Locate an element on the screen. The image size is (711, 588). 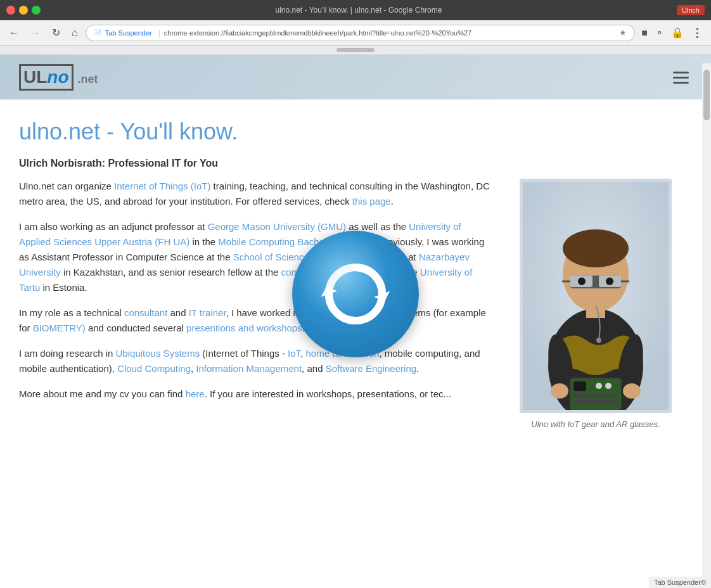
home-automation-link: home automation is located at coordinates (342, 354).